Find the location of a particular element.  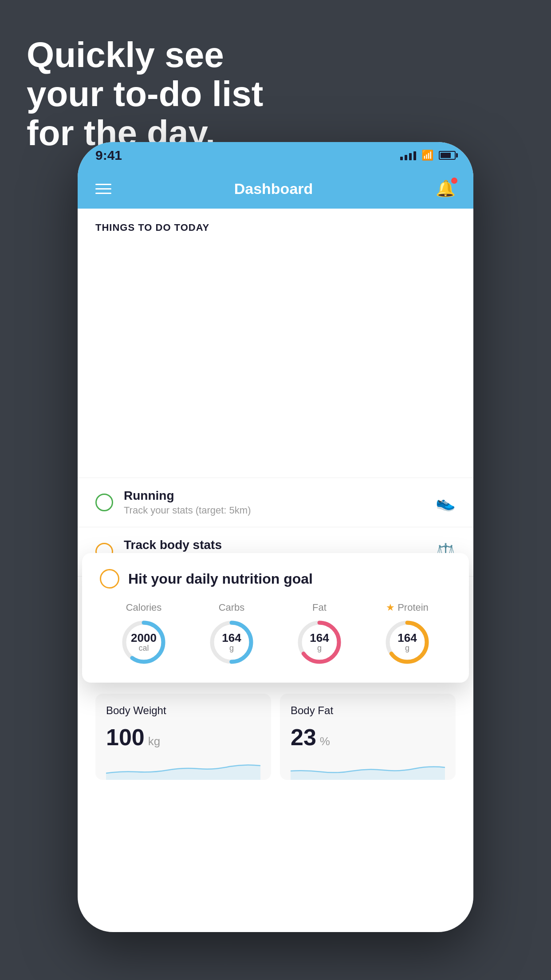

fat-label: Fat is located at coordinates (319, 608).